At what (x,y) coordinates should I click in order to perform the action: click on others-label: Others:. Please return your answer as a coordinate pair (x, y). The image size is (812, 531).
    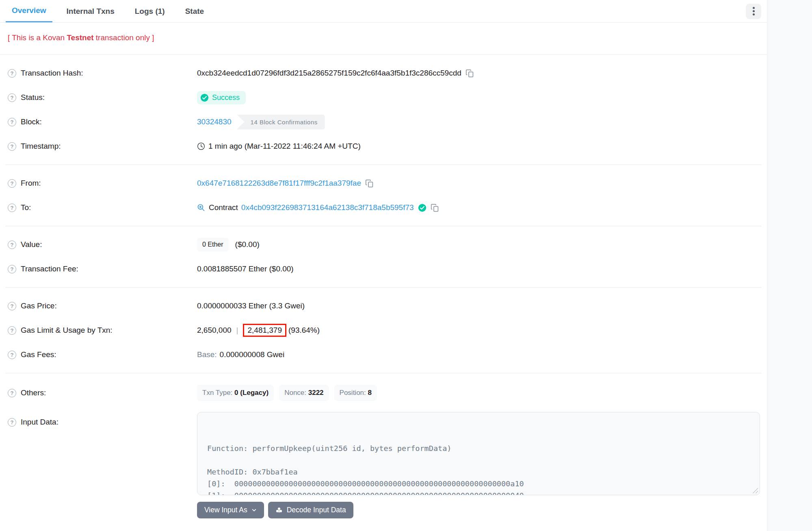
    Looking at the image, I should click on (33, 393).